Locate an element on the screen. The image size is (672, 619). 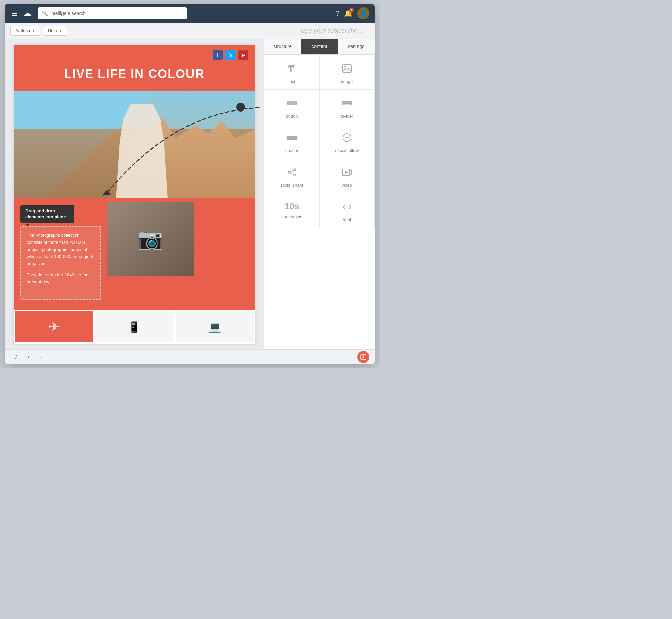
drop-zone: The Photographs collection consists of m… is located at coordinates (61, 263).